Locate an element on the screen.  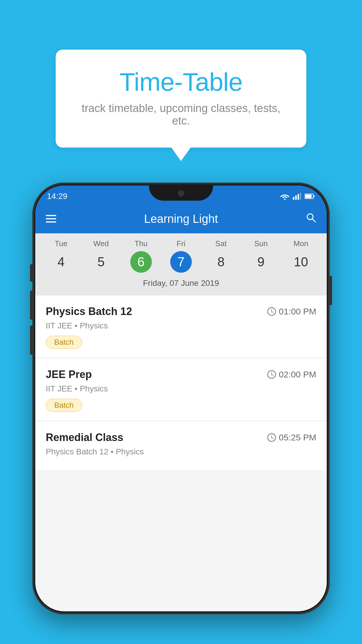
selected-date: Friday, 07 June 2019 is located at coordinates (181, 284).